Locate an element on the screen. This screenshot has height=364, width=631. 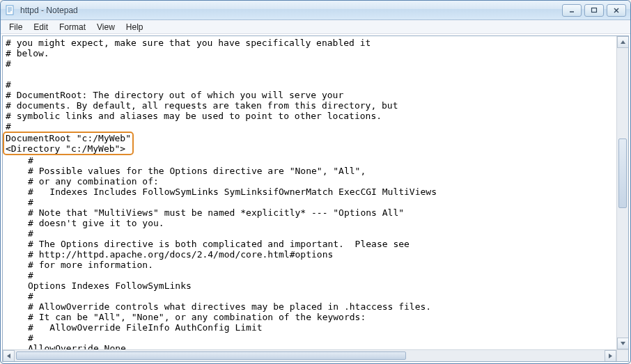
text-line: # Possible values for the Options direct… is located at coordinates (322, 171).